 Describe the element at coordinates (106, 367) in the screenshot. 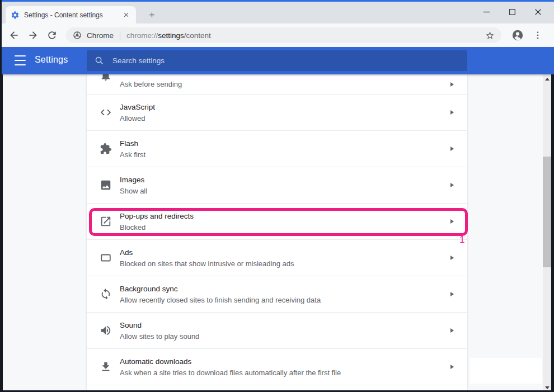

I see `automatic-downloads-icon` at that location.